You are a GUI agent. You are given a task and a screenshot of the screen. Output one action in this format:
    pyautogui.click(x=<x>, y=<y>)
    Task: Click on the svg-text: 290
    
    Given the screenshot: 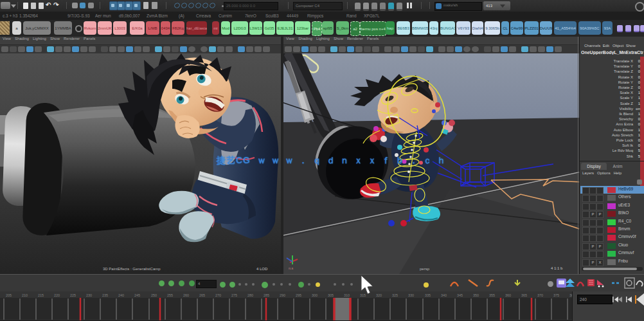 What is the action you would take?
    pyautogui.click(x=283, y=295)
    